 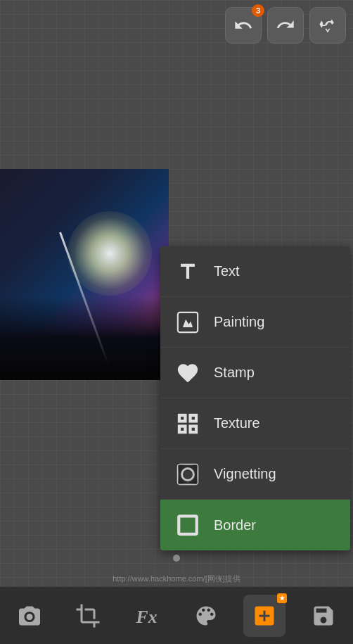 What do you see at coordinates (264, 616) in the screenshot?
I see `add-icon` at bounding box center [264, 616].